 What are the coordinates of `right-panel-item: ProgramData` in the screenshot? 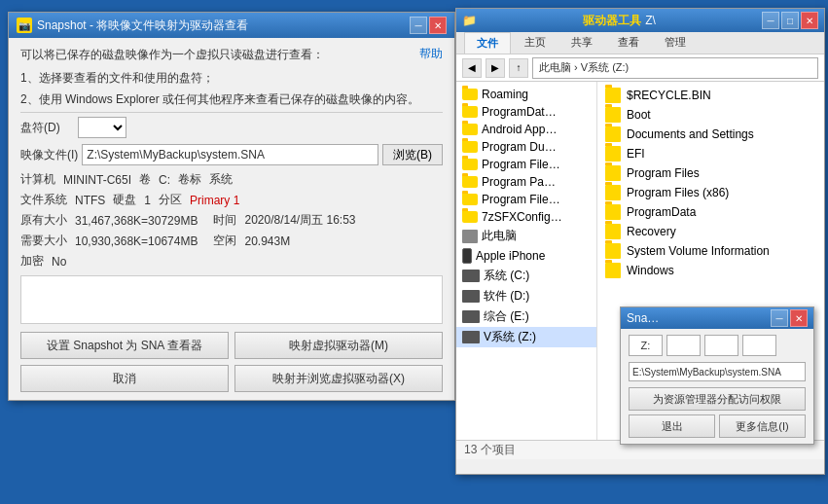 It's located at (710, 212).